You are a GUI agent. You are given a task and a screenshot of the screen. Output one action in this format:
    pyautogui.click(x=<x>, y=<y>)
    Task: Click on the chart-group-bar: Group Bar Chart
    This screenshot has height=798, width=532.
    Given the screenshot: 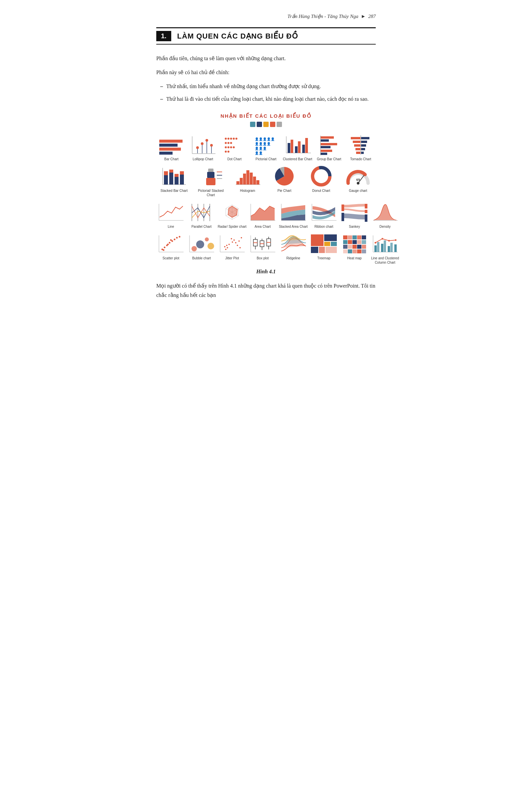 What is the action you would take?
    pyautogui.click(x=329, y=147)
    